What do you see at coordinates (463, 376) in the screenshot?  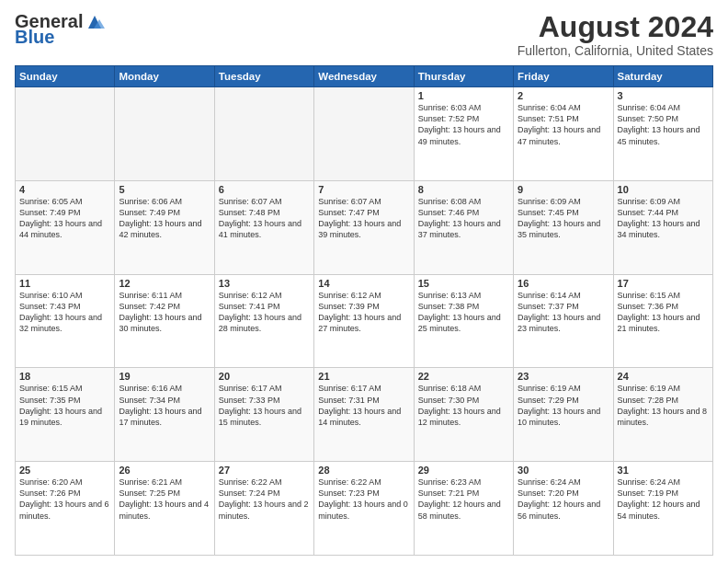 I see `day-number: 22` at bounding box center [463, 376].